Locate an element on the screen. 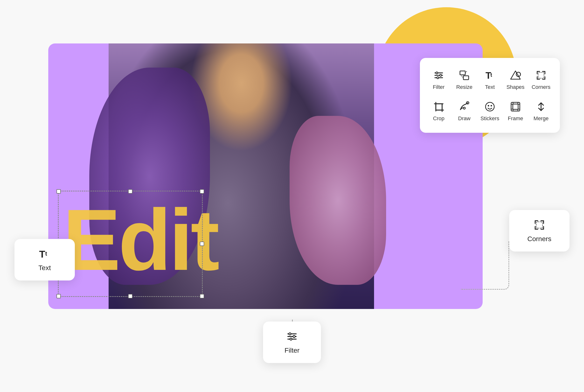  floating-text-card: T t Text is located at coordinates (44, 260).